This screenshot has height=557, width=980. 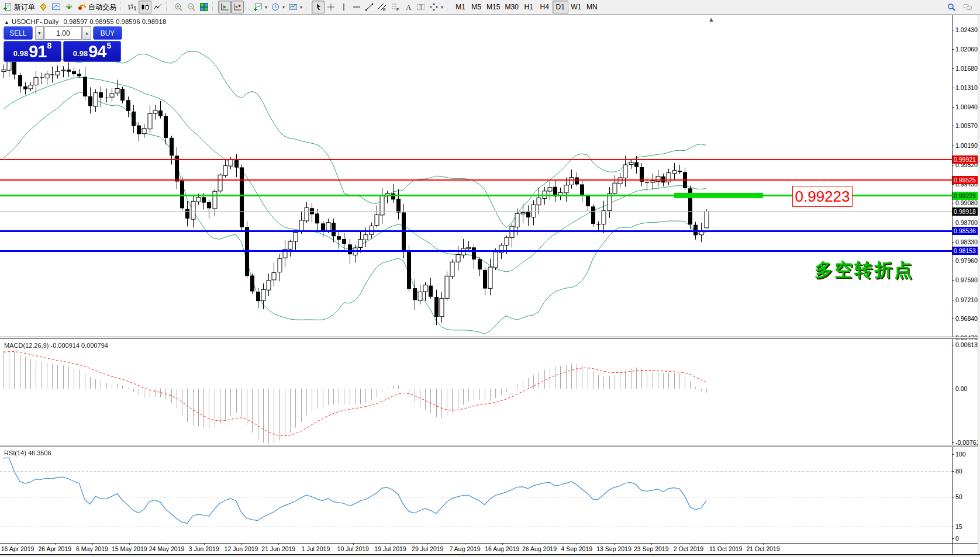 What do you see at coordinates (19, 7) in the screenshot?
I see `new-order-button: 新订单` at bounding box center [19, 7].